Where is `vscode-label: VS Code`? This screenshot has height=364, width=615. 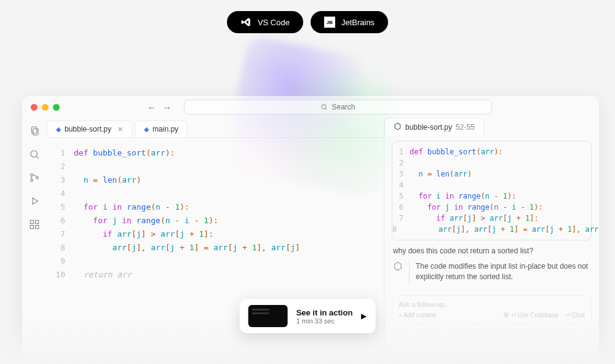 vscode-label: VS Code is located at coordinates (274, 22).